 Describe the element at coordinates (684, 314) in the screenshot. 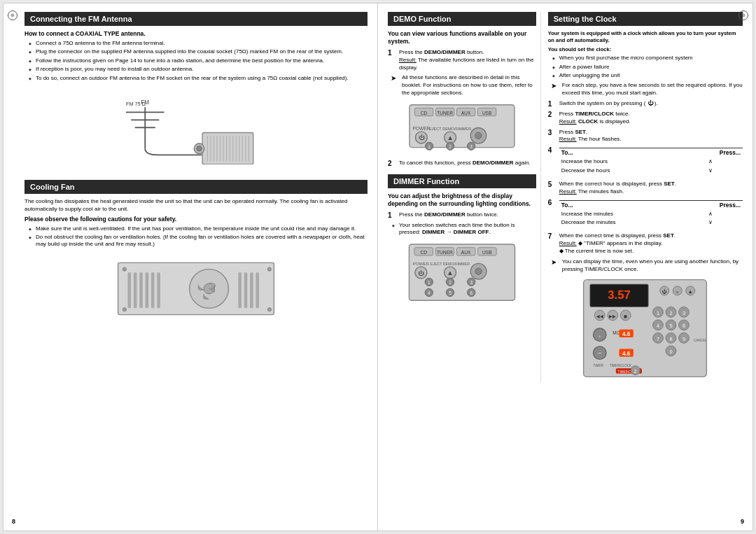

I see `svg-text: 3` at that location.